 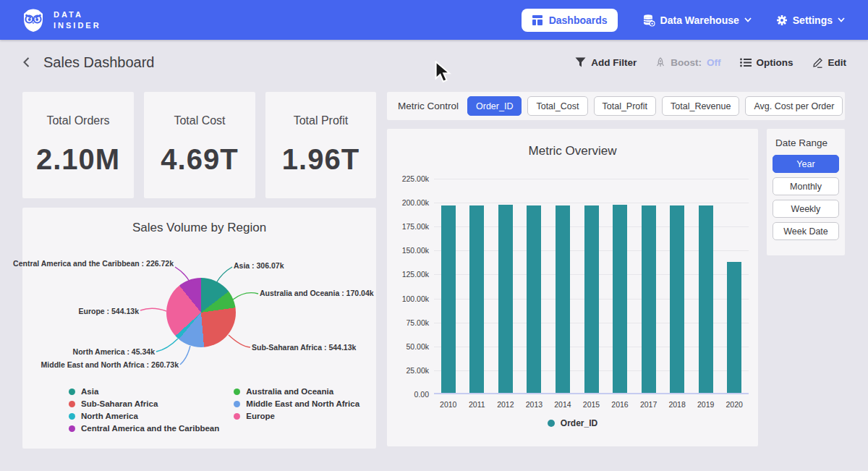 What do you see at coordinates (557, 106) in the screenshot?
I see `metric-option-total-cost: Total_Cost` at bounding box center [557, 106].